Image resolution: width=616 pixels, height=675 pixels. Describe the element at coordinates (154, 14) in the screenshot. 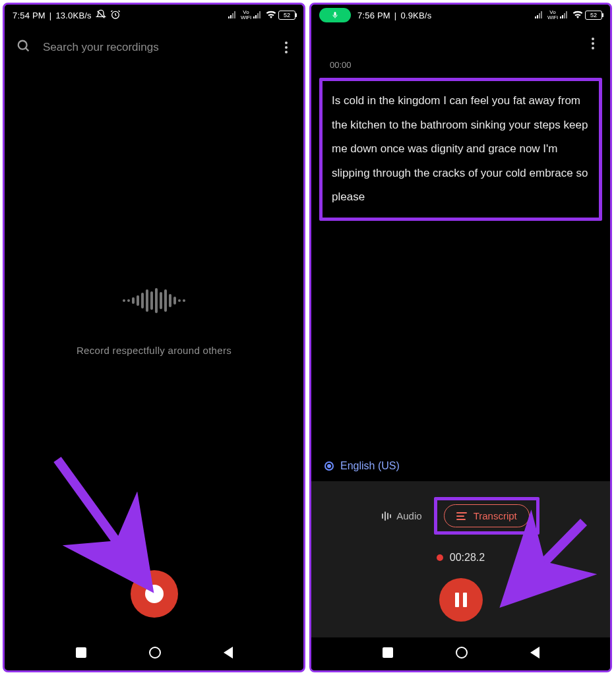

I see `status-bar: 7:54 PM | 13.0KB/s VoWiFi 52` at that location.